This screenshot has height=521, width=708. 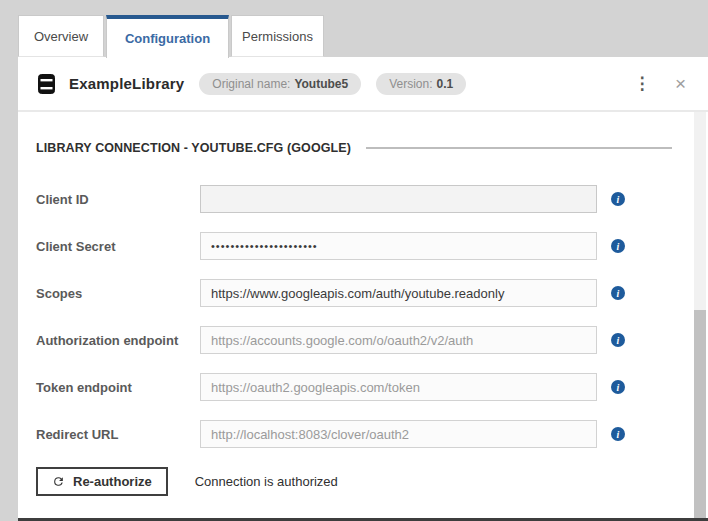 What do you see at coordinates (171, 36) in the screenshot?
I see `tab-bar: Overview Configuration Permissions` at bounding box center [171, 36].